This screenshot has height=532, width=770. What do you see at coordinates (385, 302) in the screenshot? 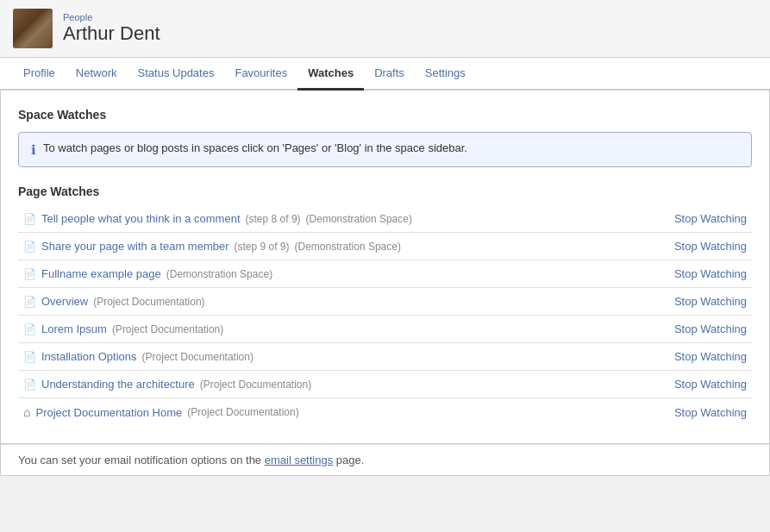
I see `table-row: 📄 Overview (Project Documentation) Stop …` at bounding box center [385, 302].